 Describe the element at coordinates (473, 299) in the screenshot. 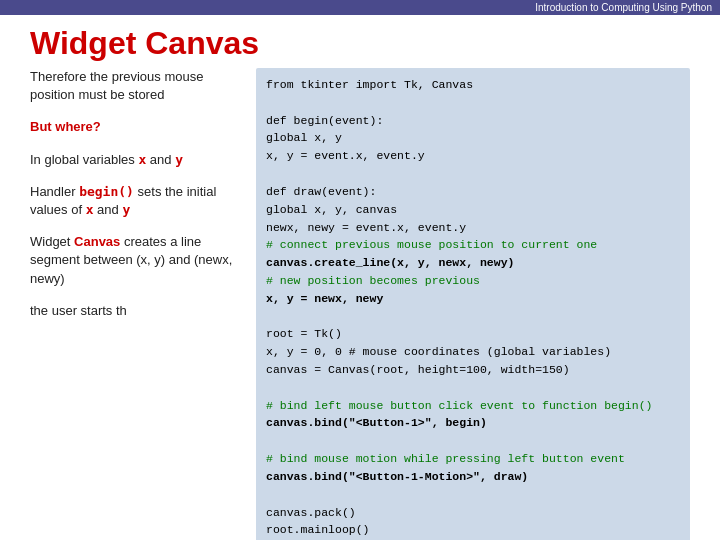

I see `code-line-13: x, y = newx, newy` at that location.